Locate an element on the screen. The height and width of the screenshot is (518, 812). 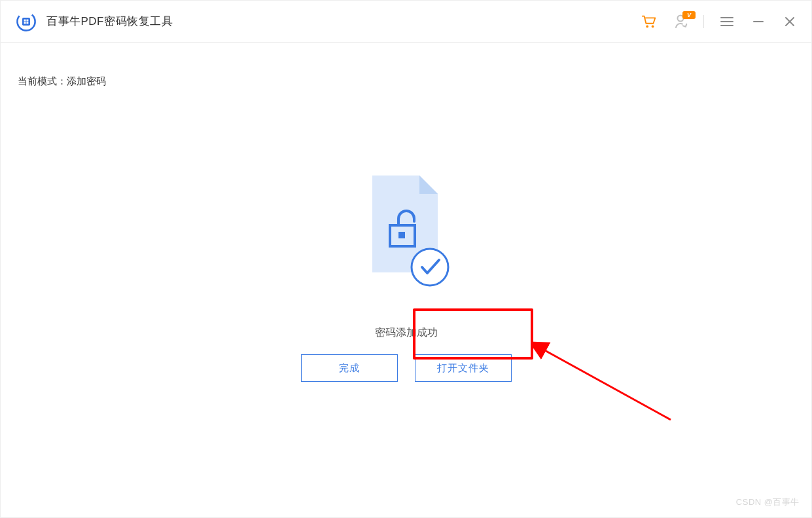
minimize-icon is located at coordinates (758, 22).